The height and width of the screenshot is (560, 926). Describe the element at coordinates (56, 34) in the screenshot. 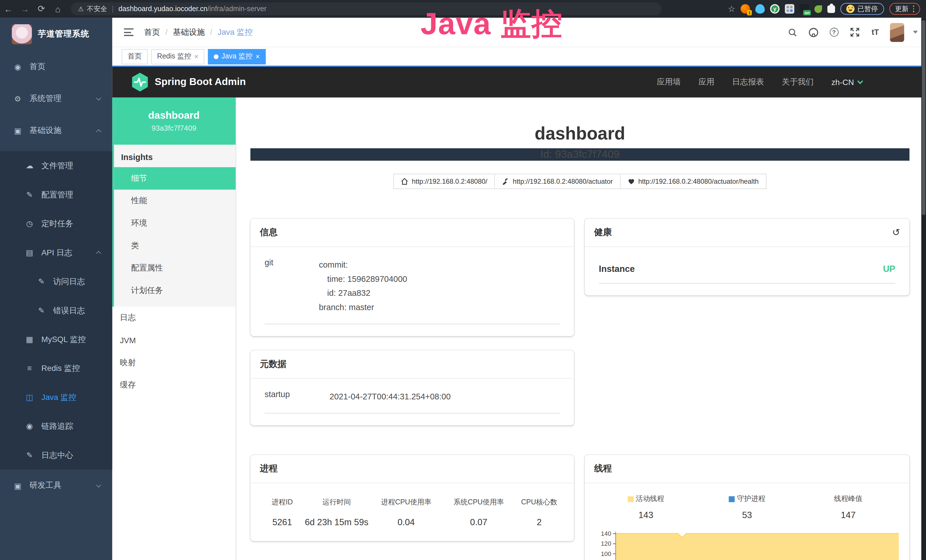

I see `app-logo-row: 芋道管理系统` at that location.